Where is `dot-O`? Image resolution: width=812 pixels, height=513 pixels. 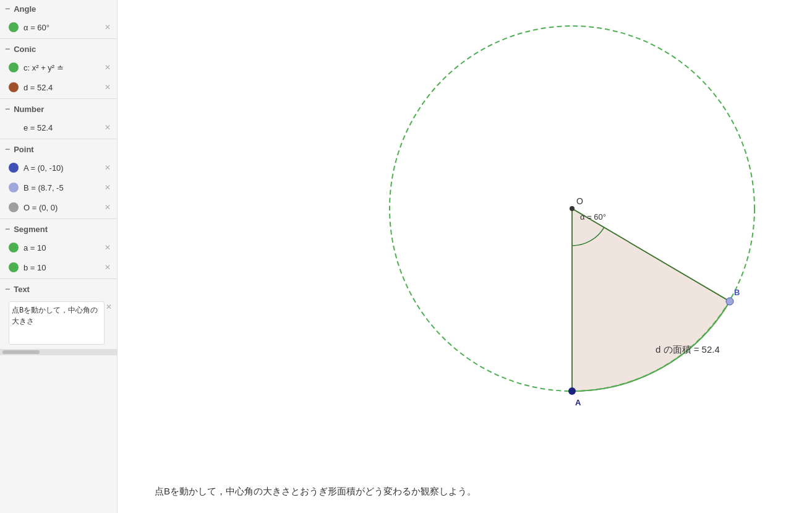
dot-O is located at coordinates (14, 207).